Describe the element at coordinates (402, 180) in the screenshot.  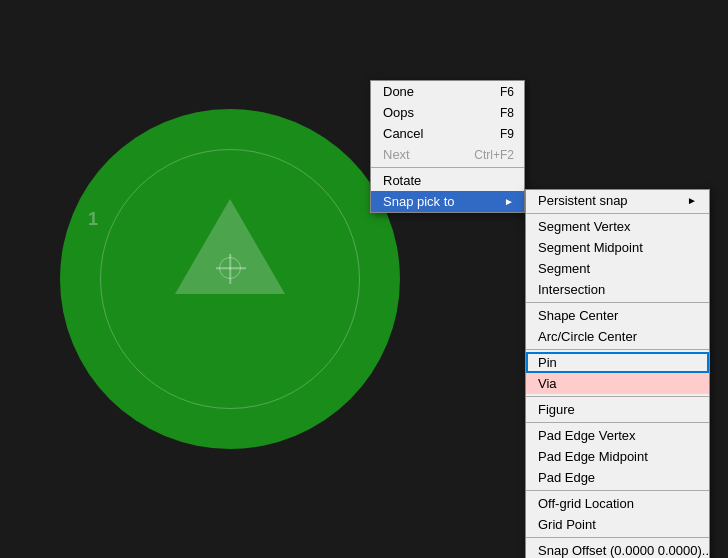
I see `menu-label-rotate: Rotate` at that location.